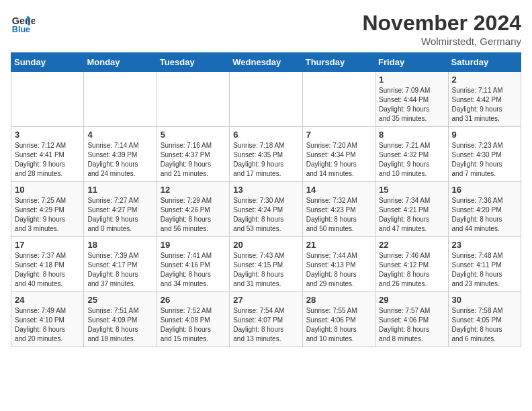 The image size is (532, 411). What do you see at coordinates (485, 160) in the screenshot?
I see `day-info: Sunrise: 7:23 AM Sunset: 4:30 PM Dayligh…` at bounding box center [485, 160].